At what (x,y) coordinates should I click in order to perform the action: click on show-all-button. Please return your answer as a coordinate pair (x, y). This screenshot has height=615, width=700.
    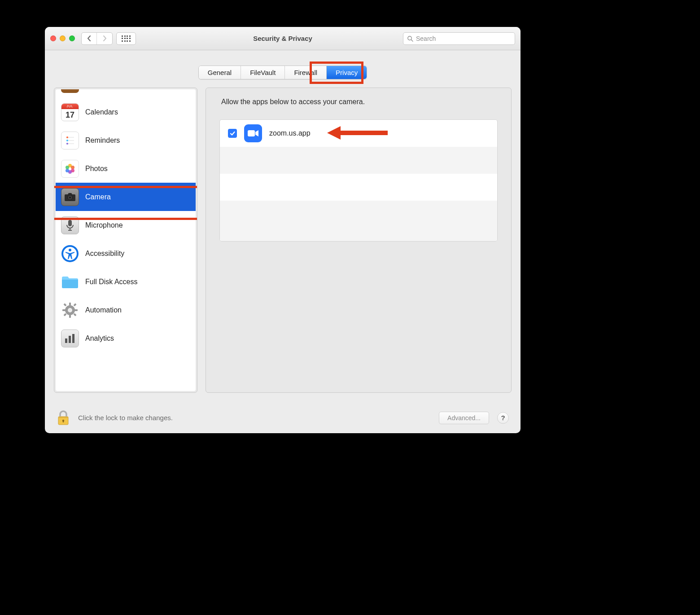
    Looking at the image, I should click on (126, 39).